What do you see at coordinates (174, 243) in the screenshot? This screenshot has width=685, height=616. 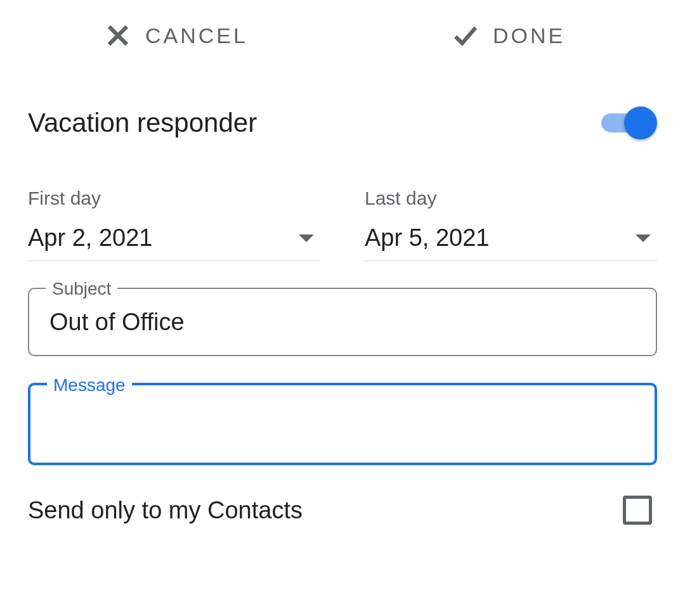 I see `first-day-picker: Apr 2, 2021` at bounding box center [174, 243].